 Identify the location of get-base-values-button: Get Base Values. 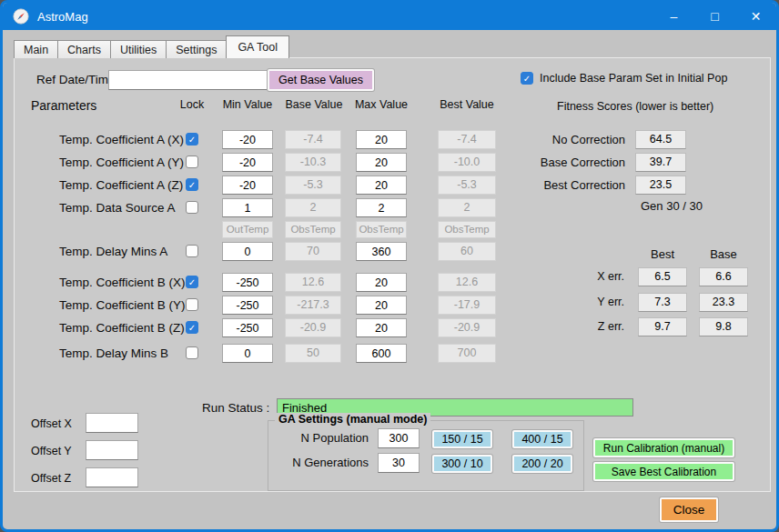
(320, 80).